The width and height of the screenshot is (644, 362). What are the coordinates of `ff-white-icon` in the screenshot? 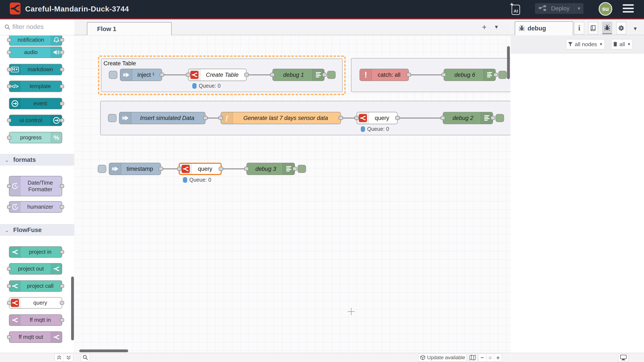 It's located at (15, 252).